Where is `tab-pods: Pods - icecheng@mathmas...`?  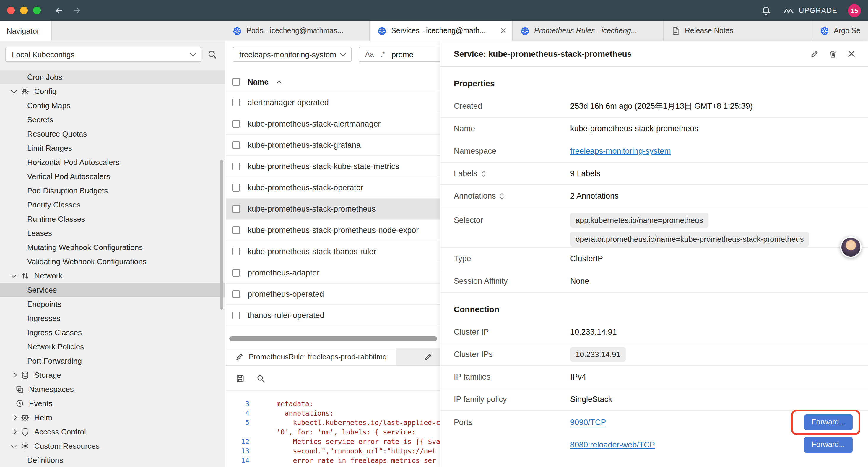
tab-pods: Pods - icecheng@mathmas... is located at coordinates (298, 31).